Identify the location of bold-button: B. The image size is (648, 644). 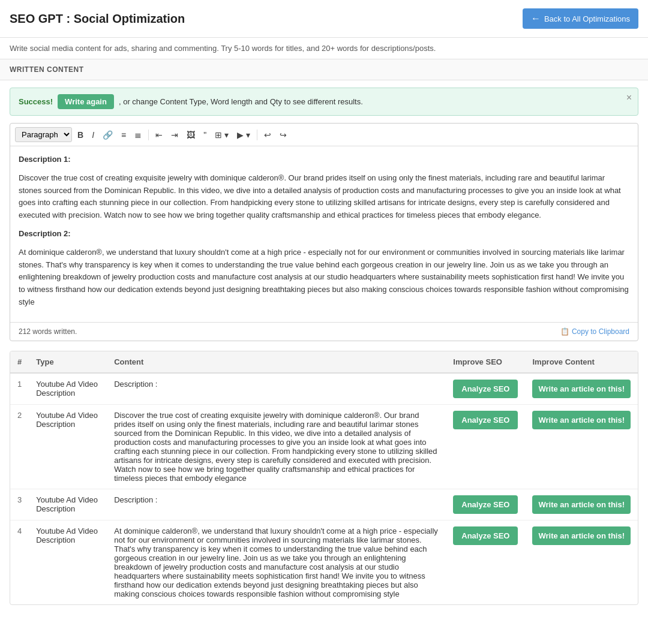
(80, 135).